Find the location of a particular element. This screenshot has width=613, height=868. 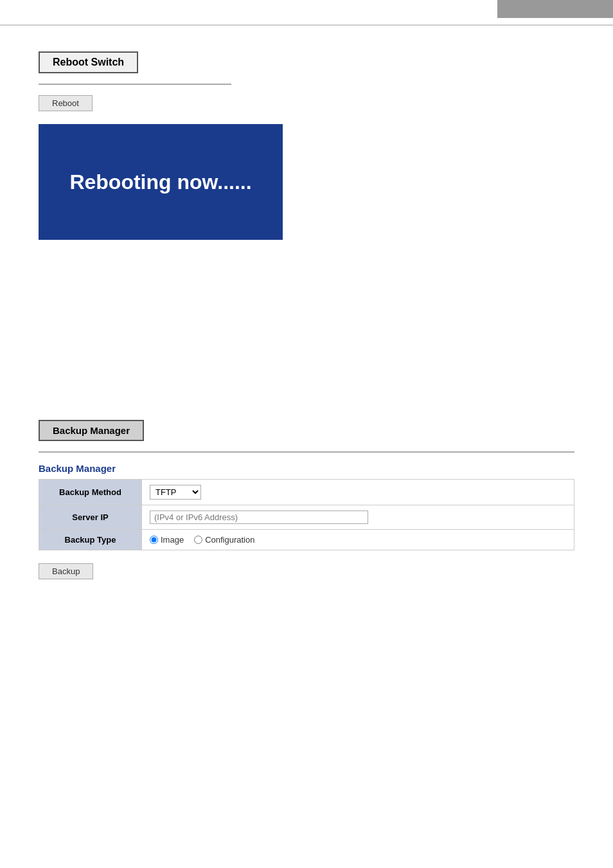

backup-type-label: Backup Type is located at coordinates (91, 540).